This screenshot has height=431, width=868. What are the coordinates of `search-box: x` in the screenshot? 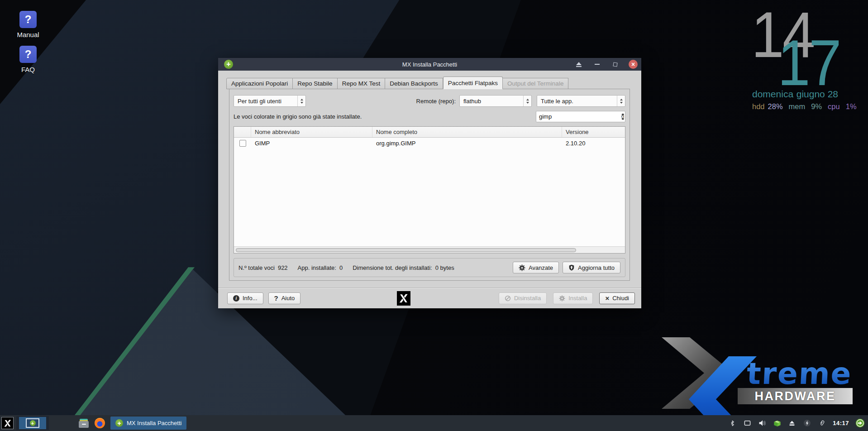 It's located at (581, 117).